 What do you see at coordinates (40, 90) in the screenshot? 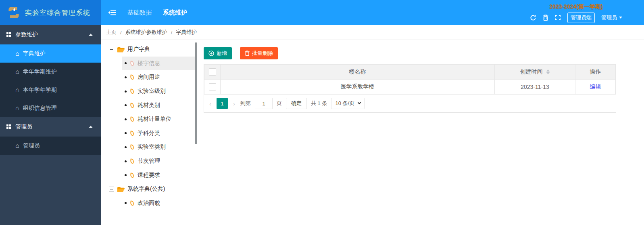
I see `sidebar-item-label: 本年学年学期` at bounding box center [40, 90].